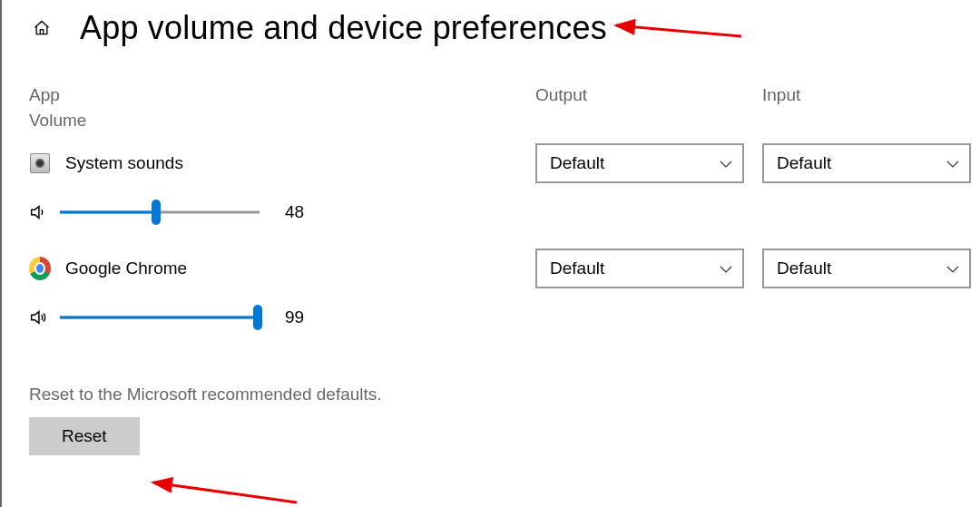  I want to click on app-name: System sounds, so click(124, 163).